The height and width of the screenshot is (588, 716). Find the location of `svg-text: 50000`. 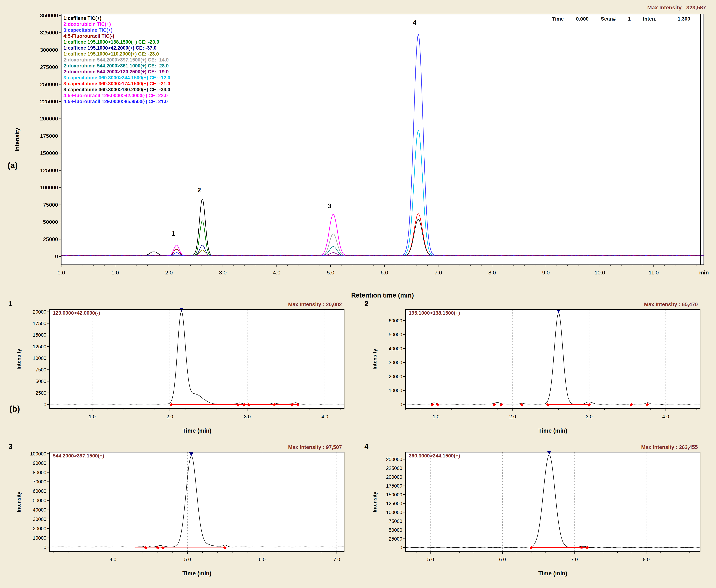

svg-text: 50000 is located at coordinates (395, 530).